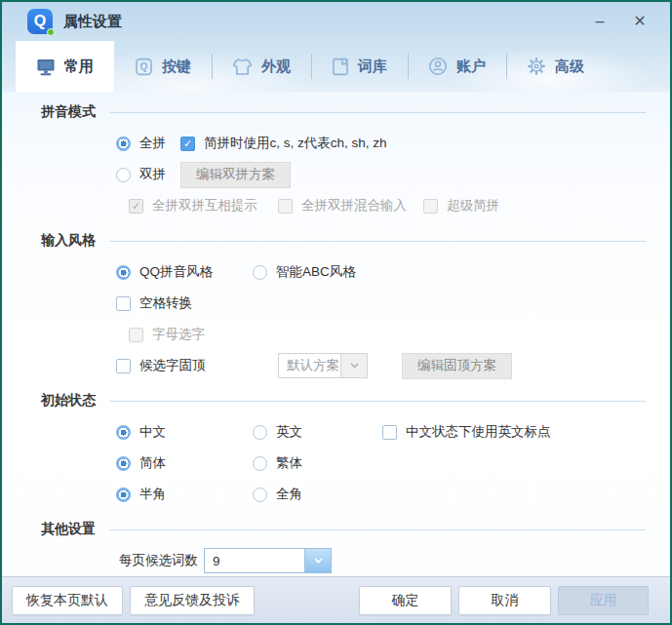 The height and width of the screenshot is (625, 672). Describe the element at coordinates (154, 303) in the screenshot. I see `checkbox-space-convert: 空格转换` at that location.